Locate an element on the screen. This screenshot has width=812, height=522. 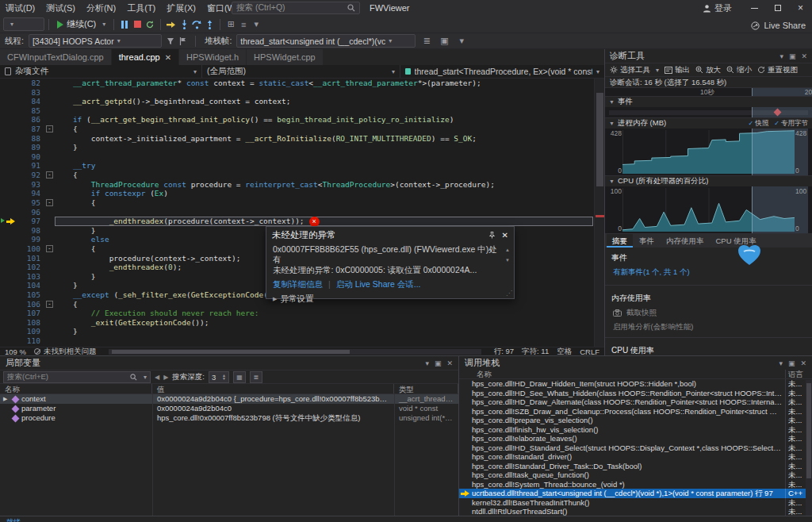
events-section-header: ▼ 事件 is located at coordinates (709, 102).